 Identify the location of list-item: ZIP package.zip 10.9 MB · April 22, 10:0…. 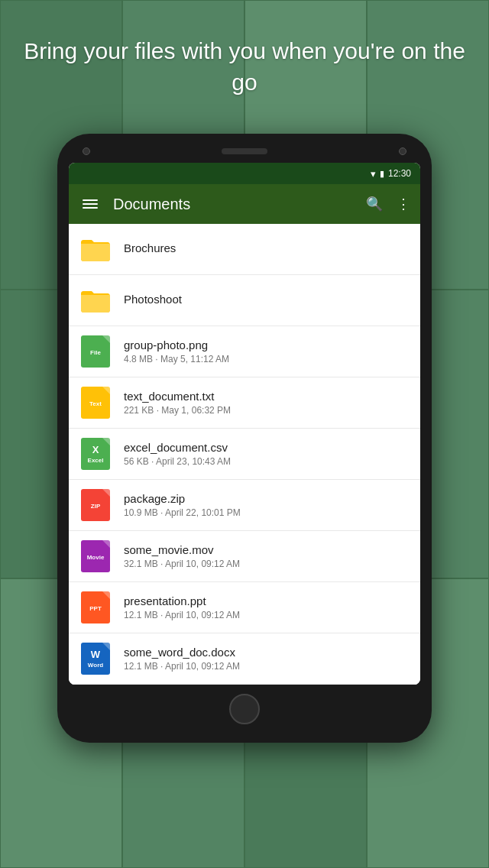
(244, 506).